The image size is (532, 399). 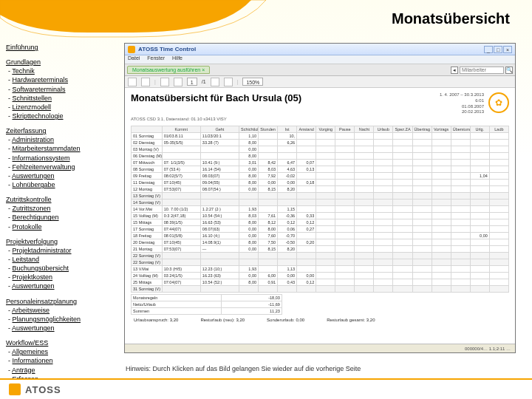 What do you see at coordinates (47, 319) in the screenshot?
I see `nav-item: Planungsmöglichkeiten` at bounding box center [47, 319].